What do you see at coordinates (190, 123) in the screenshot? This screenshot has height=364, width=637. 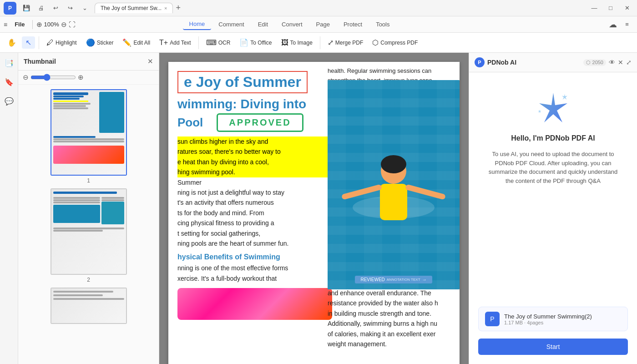 I see `pool-word: Pool` at bounding box center [190, 123].